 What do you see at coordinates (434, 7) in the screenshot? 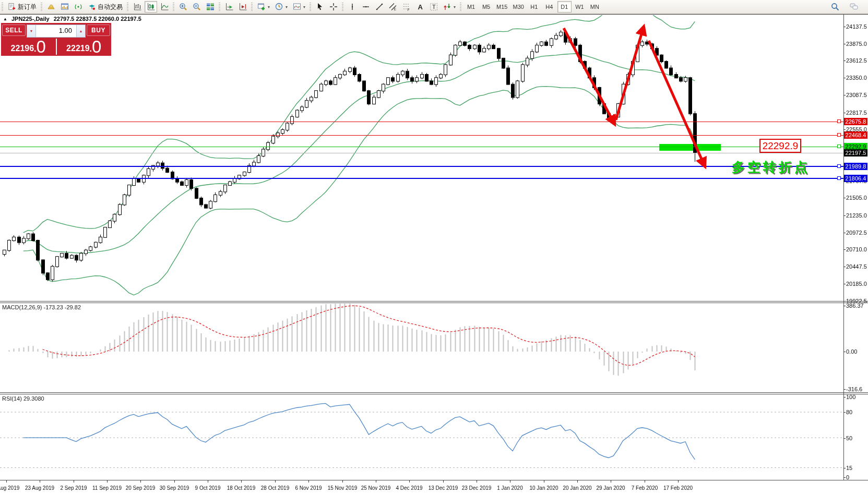
I see `text-label-button: T` at bounding box center [434, 7].